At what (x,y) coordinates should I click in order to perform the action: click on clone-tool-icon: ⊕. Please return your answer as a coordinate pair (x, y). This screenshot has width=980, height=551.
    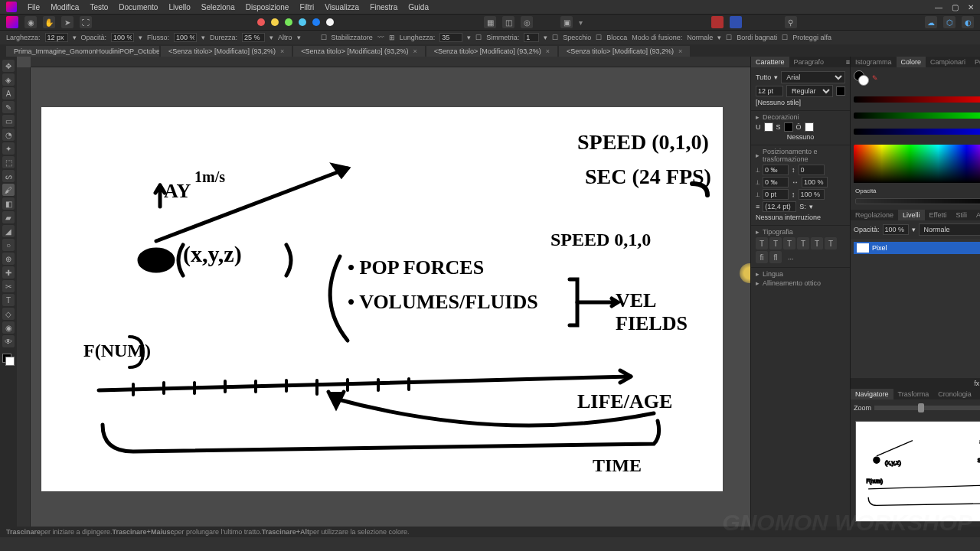
    Looking at the image, I should click on (8, 259).